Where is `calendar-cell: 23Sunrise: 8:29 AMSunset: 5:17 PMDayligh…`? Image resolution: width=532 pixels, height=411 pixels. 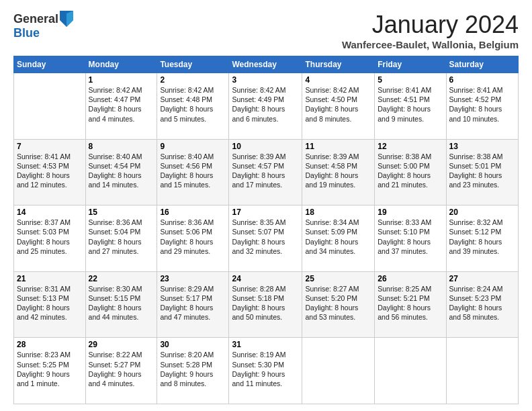
calendar-cell: 23Sunrise: 8:29 AMSunset: 5:17 PMDayligh… is located at coordinates (193, 305).